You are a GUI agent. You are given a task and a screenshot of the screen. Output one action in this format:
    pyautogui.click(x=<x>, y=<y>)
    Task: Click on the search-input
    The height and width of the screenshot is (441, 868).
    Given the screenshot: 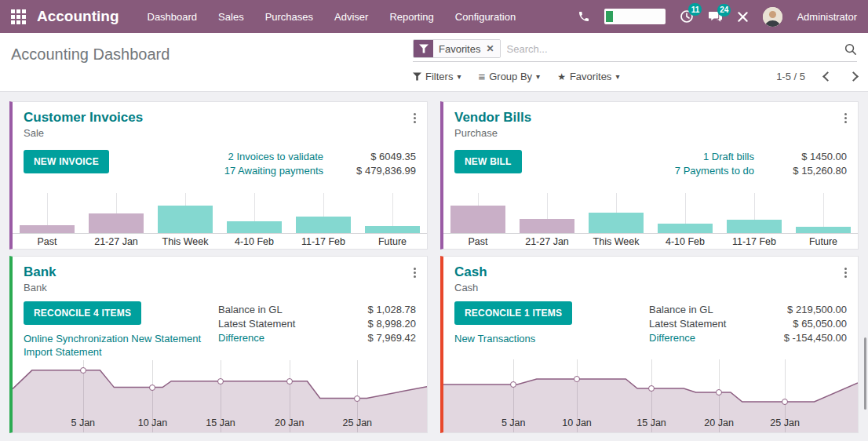 What is the action you would take?
    pyautogui.click(x=672, y=49)
    